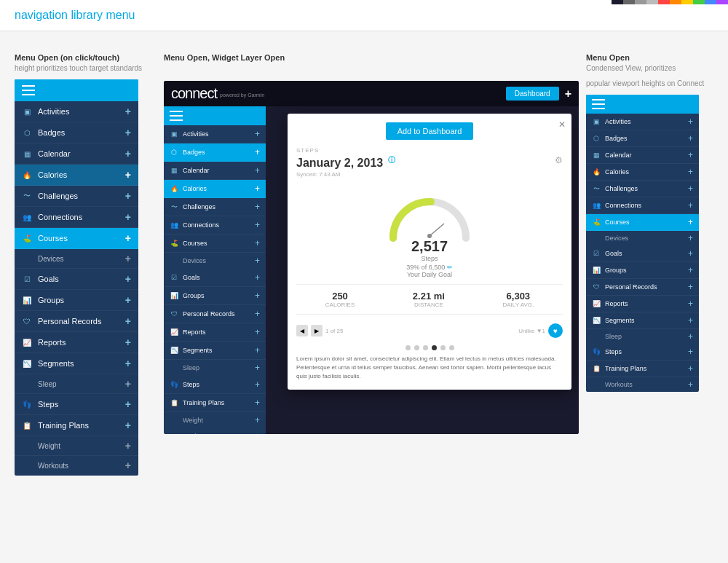 Image resolution: width=728 pixels, height=563 pixels. I want to click on condensed-training-plans: 📋Training Plans +, so click(642, 369).